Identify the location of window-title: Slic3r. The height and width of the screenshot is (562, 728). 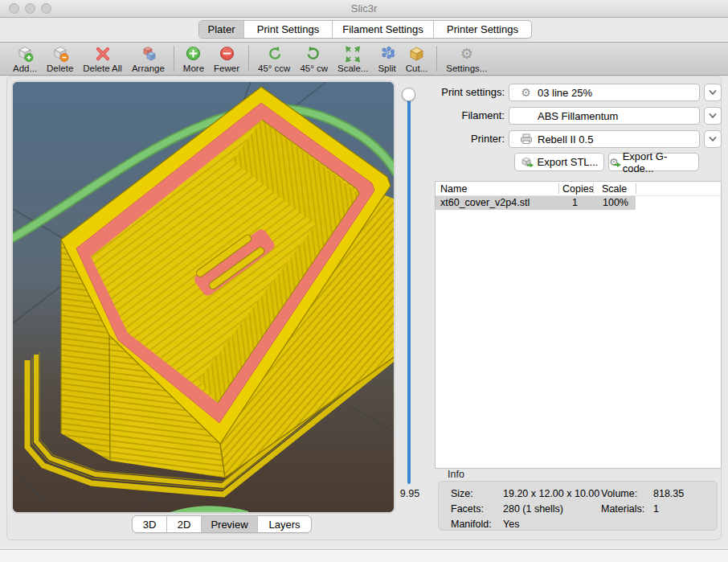
(364, 8).